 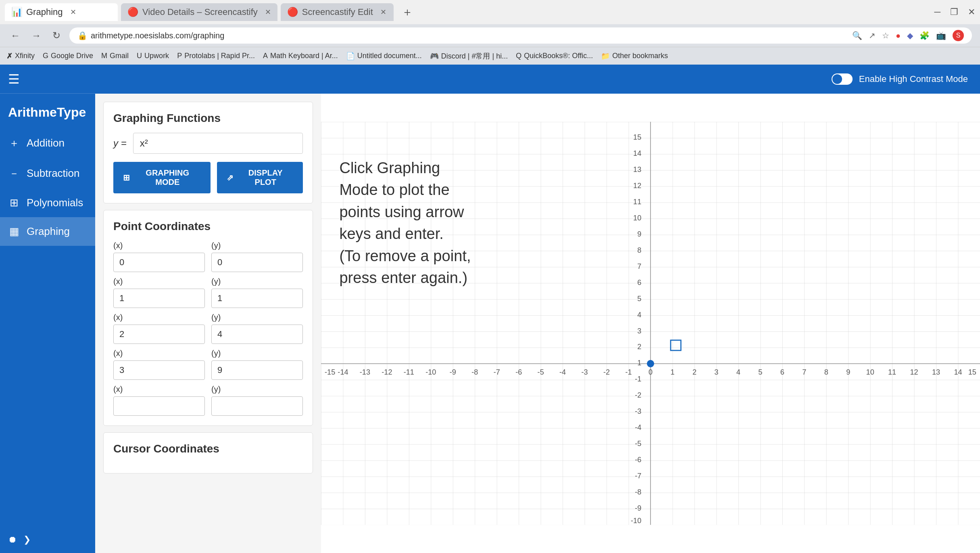 I want to click on coord-y-1: (y), so click(x=257, y=292).